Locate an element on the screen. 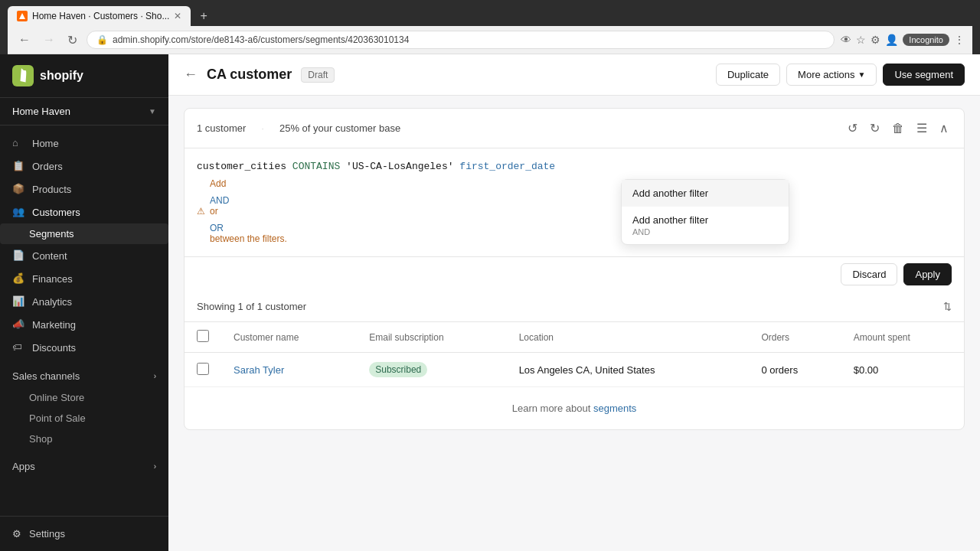 This screenshot has height=551, width=980. learn-more-prefix: Learn more about is located at coordinates (553, 409).